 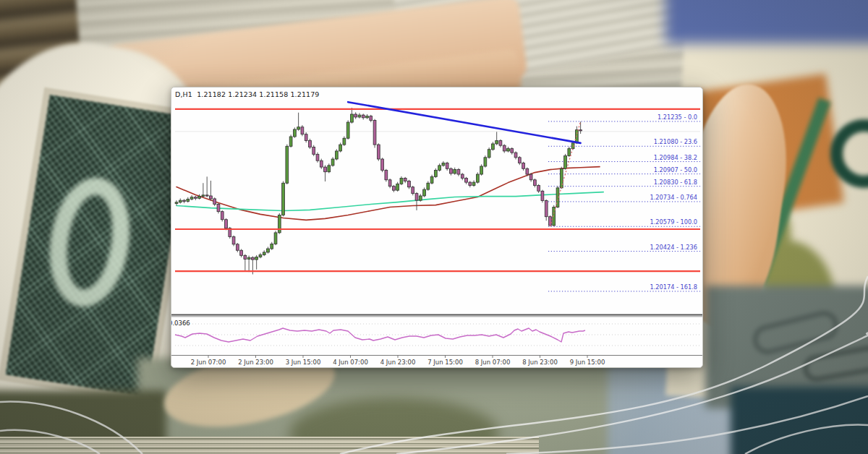 What do you see at coordinates (587, 362) in the screenshot?
I see `time-axis-label: 9 Jun 15:00` at bounding box center [587, 362].